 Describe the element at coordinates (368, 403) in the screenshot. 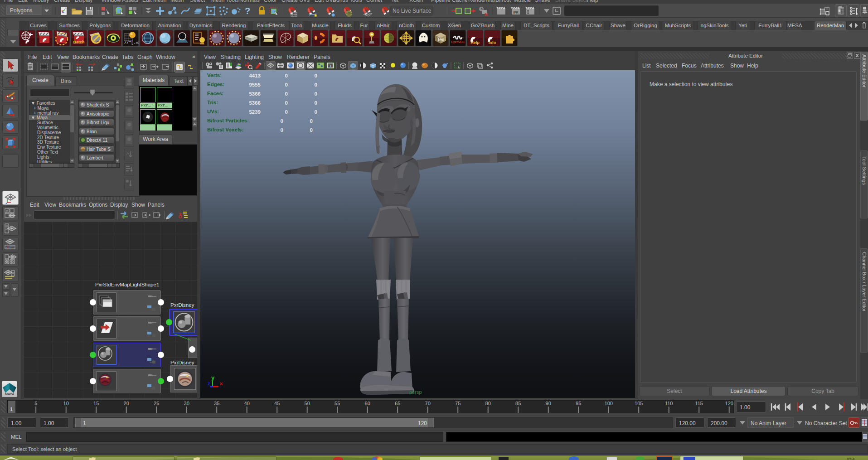

I see `svg-text: 60` at that location.